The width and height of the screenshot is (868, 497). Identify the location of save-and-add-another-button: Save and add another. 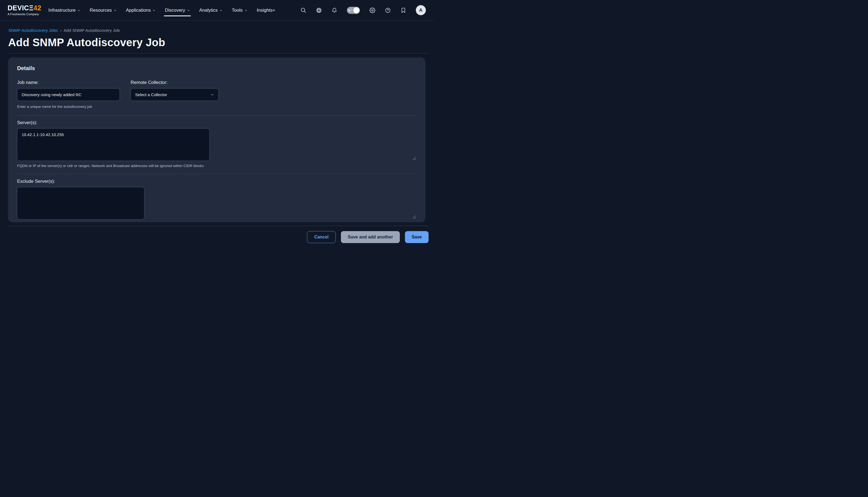
(370, 237).